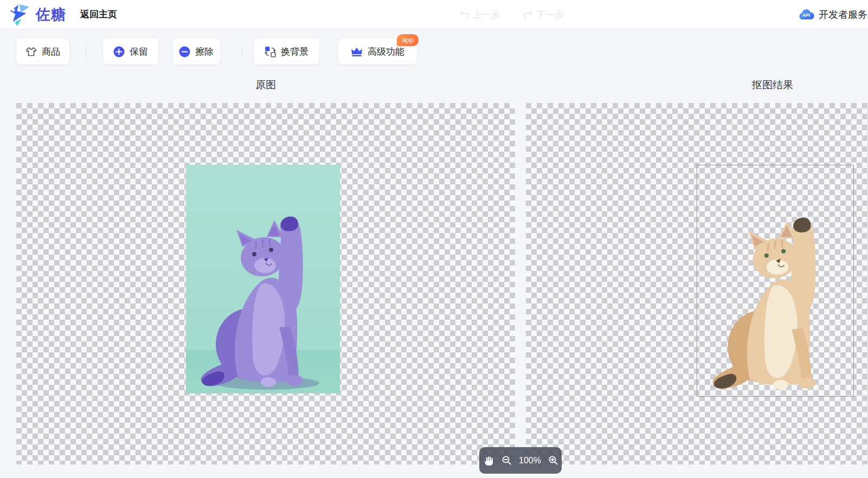 The image size is (868, 478). I want to click on erase-brush-button: 擦除, so click(196, 51).